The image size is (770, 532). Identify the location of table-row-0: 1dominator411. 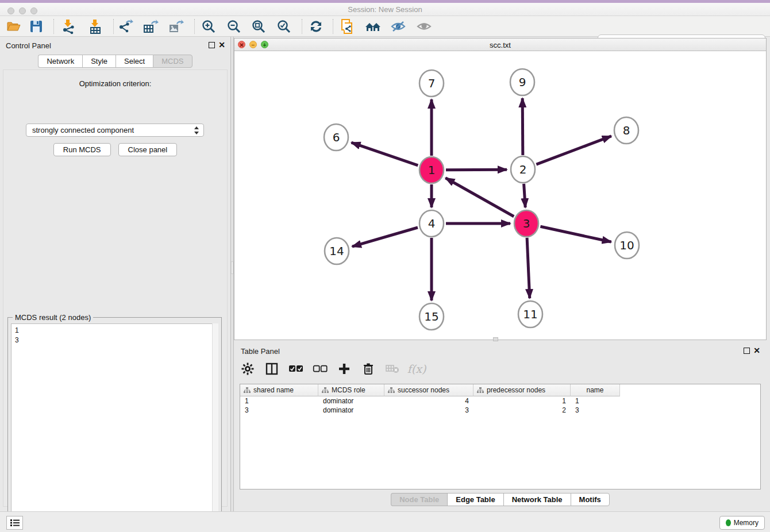
(500, 401).